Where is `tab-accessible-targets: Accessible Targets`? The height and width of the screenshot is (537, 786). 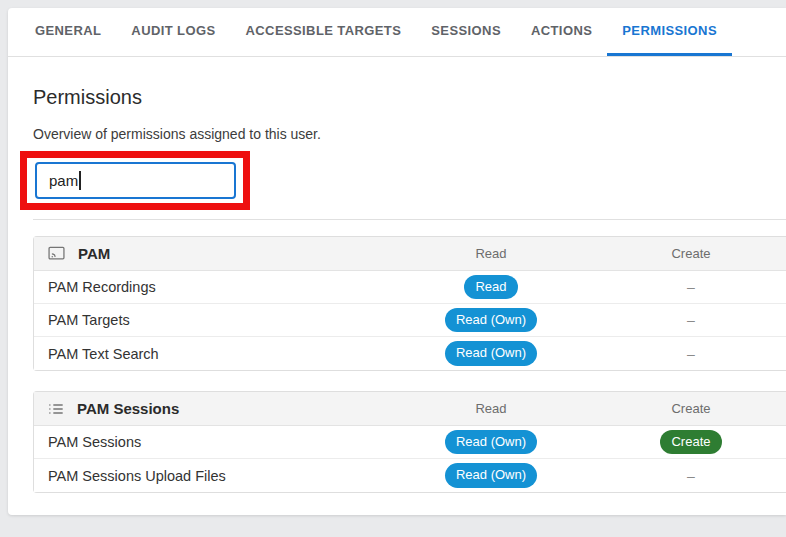
tab-accessible-targets: Accessible Targets is located at coordinates (324, 32).